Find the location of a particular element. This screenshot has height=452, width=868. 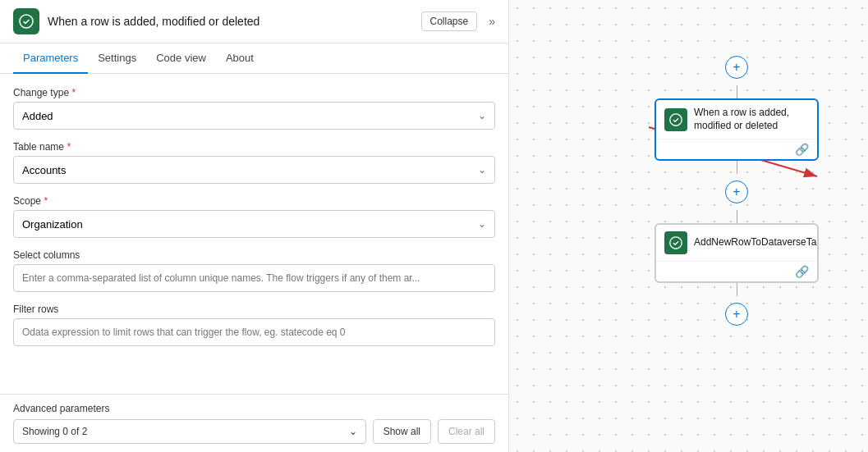

showing-dropdown: Showing 0 of 2 ⌄ is located at coordinates (190, 431).